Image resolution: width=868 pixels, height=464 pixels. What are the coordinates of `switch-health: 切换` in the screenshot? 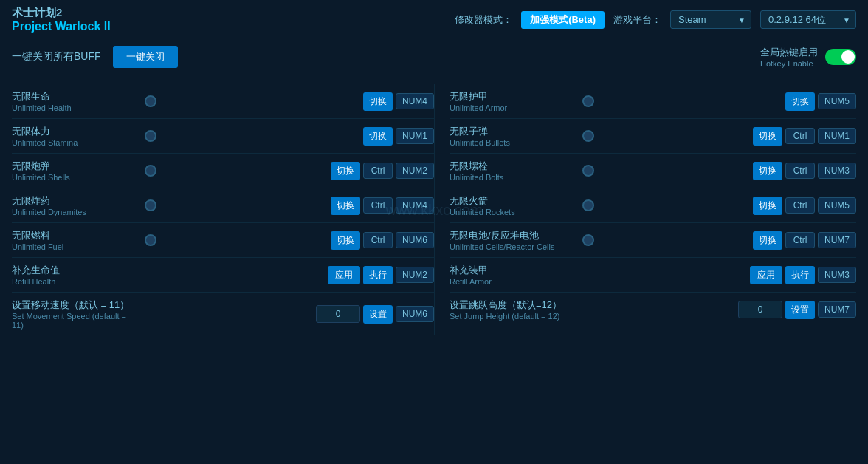 It's located at (378, 102).